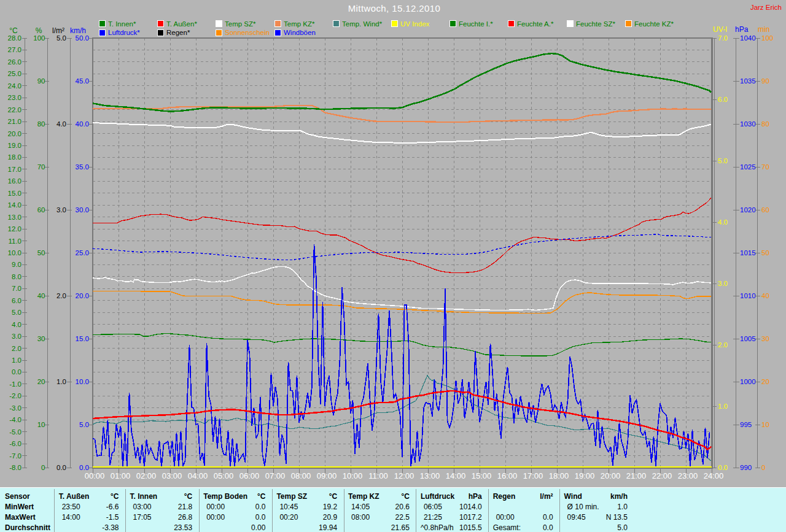 Image resolution: width=786 pixels, height=532 pixels. Describe the element at coordinates (185, 517) in the screenshot. I see `svg-text: 26.8` at that location.